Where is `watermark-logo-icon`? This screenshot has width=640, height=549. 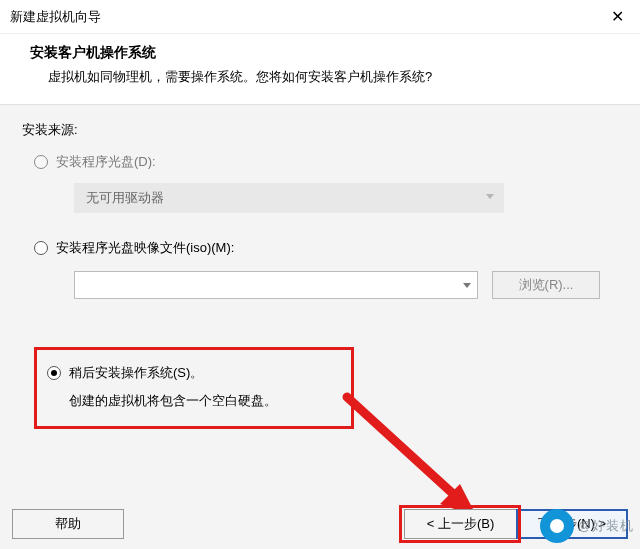 watermark-logo-icon is located at coordinates (557, 526).